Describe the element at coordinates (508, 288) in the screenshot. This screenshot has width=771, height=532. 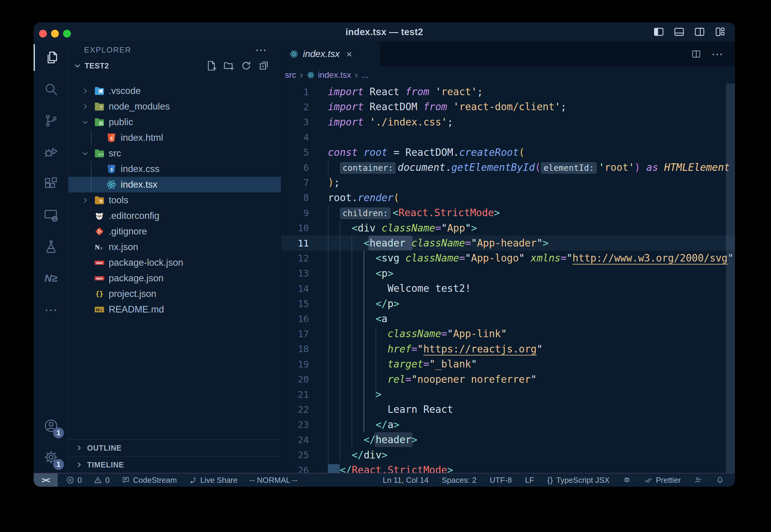
I see `code-line-14: 14 Welcome test2!` at that location.